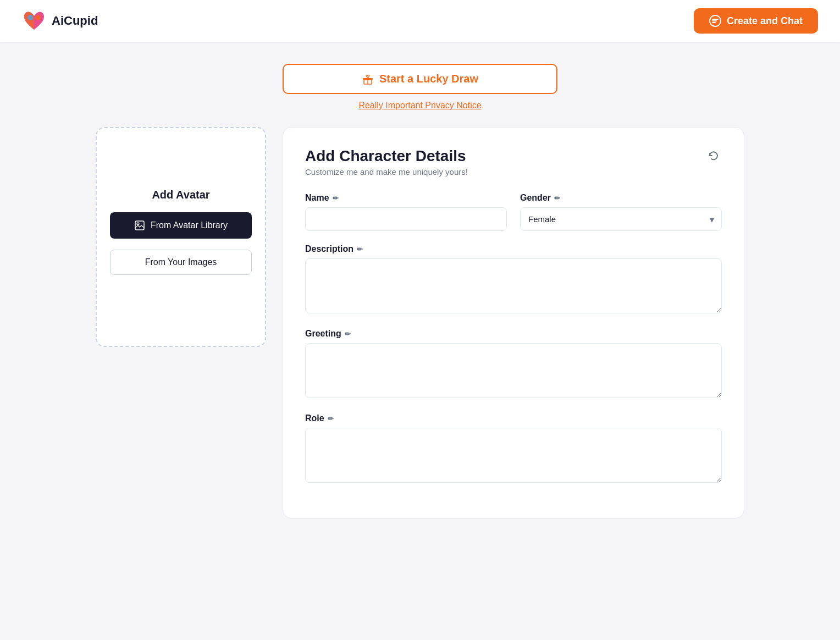 This screenshot has height=640, width=840. I want to click on description-input, so click(513, 286).